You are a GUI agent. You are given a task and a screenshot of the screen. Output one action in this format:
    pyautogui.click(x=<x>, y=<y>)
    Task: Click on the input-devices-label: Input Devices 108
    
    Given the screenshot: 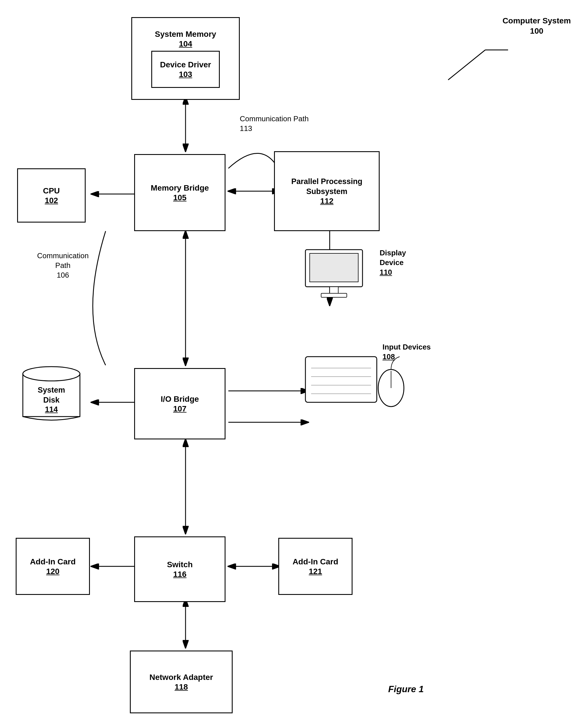 What is the action you would take?
    pyautogui.click(x=406, y=352)
    